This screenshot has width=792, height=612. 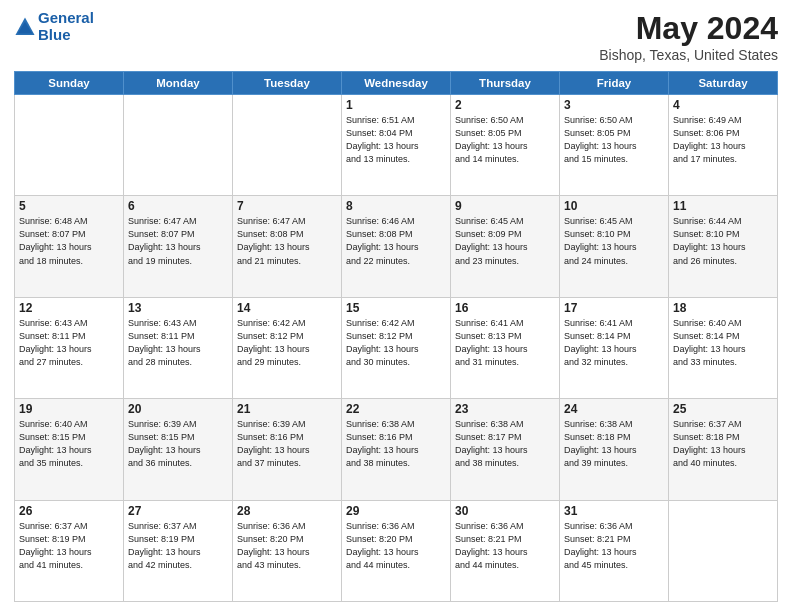 What do you see at coordinates (396, 409) in the screenshot?
I see `day-number: 22` at bounding box center [396, 409].